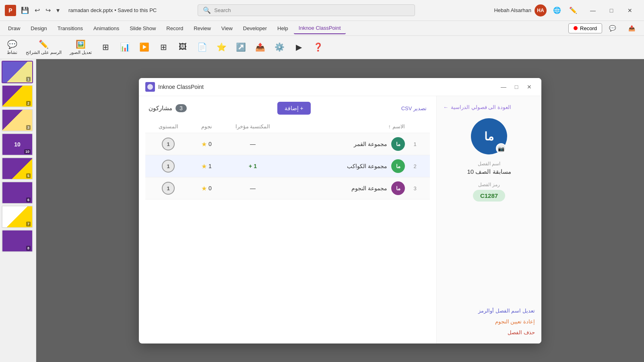  Describe the element at coordinates (489, 107) in the screenshot. I see `back-link: العودة الى فصولي الدراسية ←` at that location.